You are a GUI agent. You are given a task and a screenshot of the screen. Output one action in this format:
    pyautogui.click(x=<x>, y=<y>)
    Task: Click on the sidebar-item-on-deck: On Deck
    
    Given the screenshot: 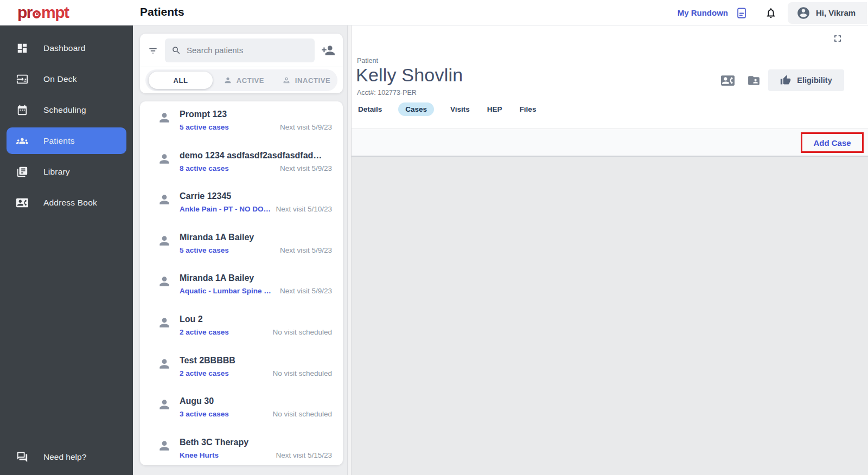 What is the action you would take?
    pyautogui.click(x=66, y=79)
    